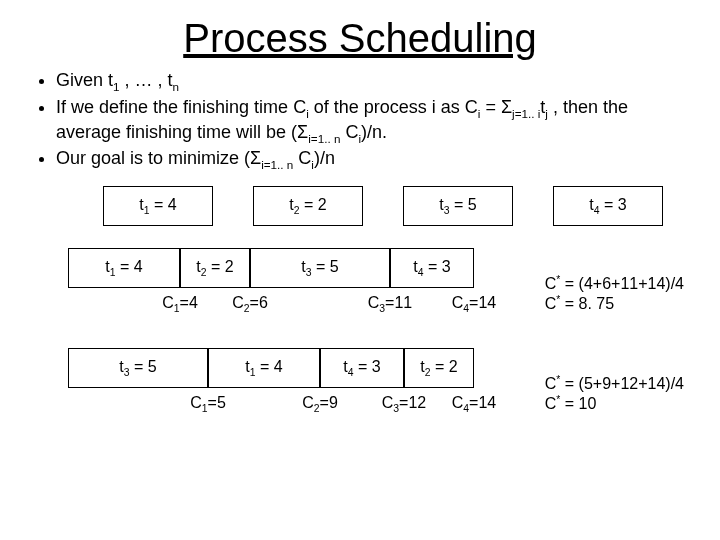  I want to click on seg-b-3: t4 = 3, so click(362, 368).